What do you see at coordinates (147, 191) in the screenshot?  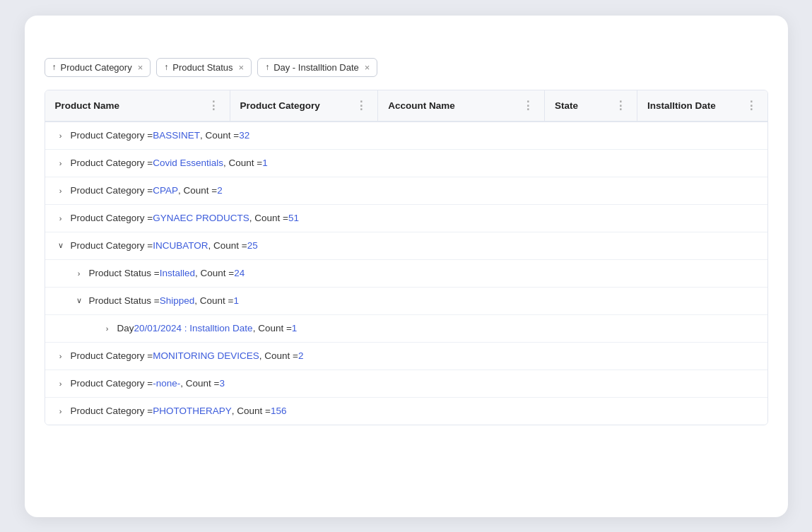 I see `row-text: Product Category = CPAP, Count = 2` at bounding box center [147, 191].